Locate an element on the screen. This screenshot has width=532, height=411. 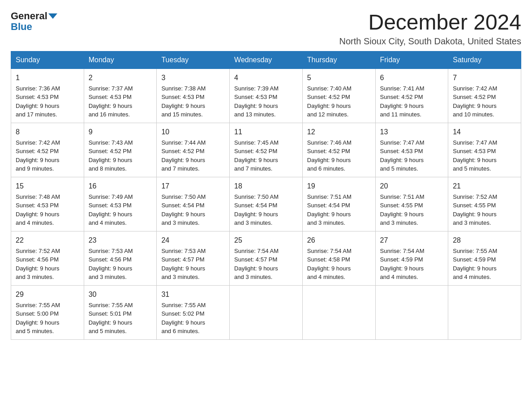
day-info: Sunrise: 7:39 AMSunset: 4:53 PMDaylight:… is located at coordinates (256, 102).